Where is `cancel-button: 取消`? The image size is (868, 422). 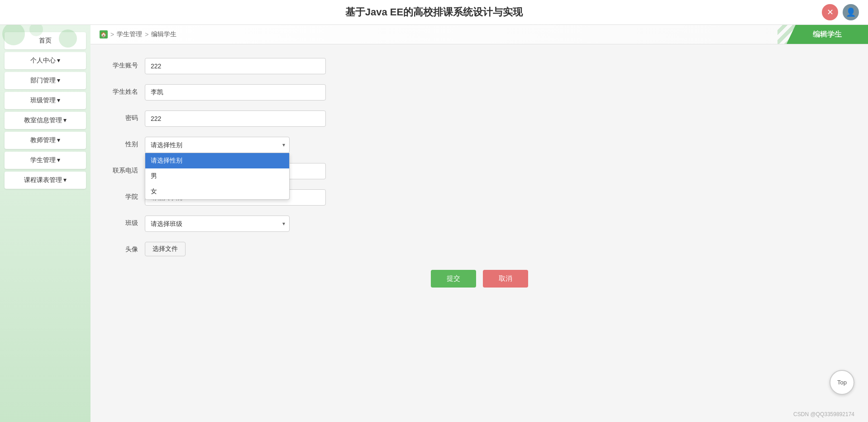
cancel-button: 取消 is located at coordinates (506, 279).